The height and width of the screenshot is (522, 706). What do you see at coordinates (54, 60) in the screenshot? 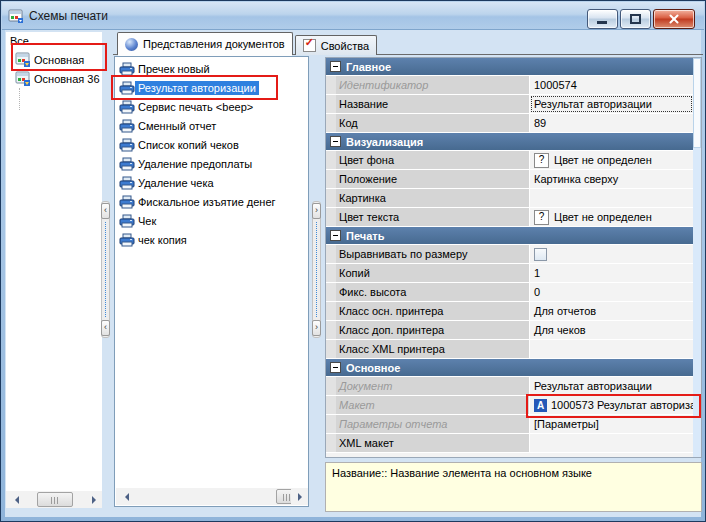
I see `tree-item-osnovnaya: Основная` at bounding box center [54, 60].